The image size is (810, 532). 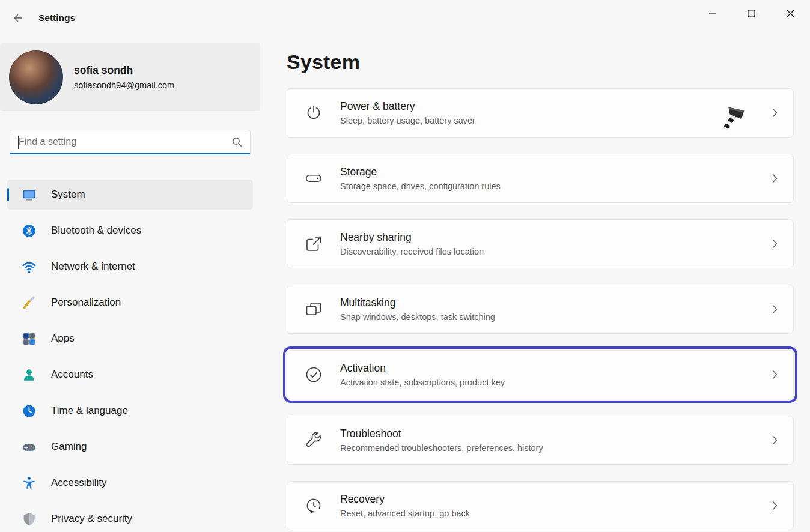 I want to click on card-title: Power & battery, so click(x=407, y=107).